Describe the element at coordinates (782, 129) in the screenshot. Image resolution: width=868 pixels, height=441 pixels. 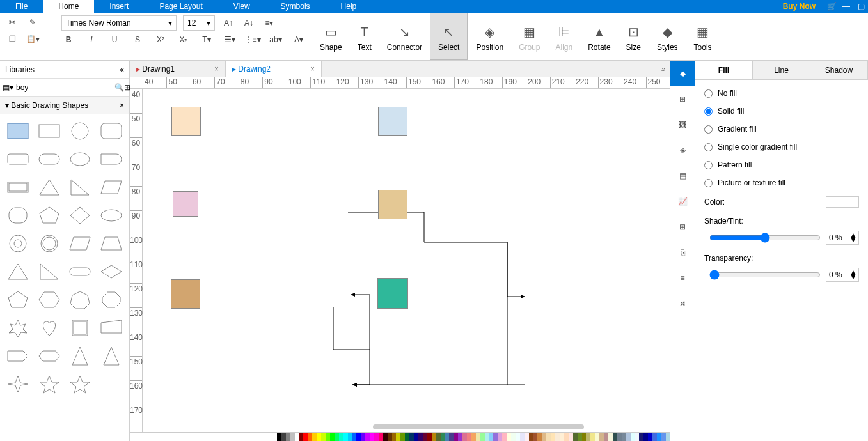
I see `radio-gradient-fill: Gradient fill` at that location.